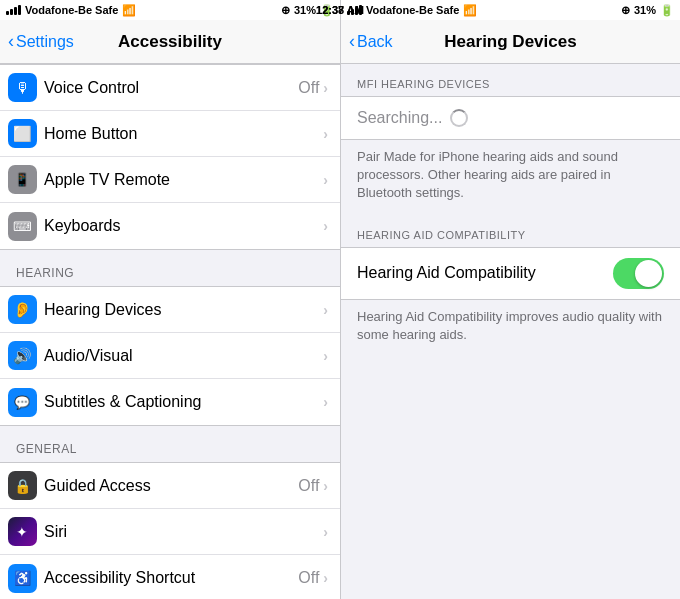  I want to click on subtitles-chevron: ›, so click(326, 402).